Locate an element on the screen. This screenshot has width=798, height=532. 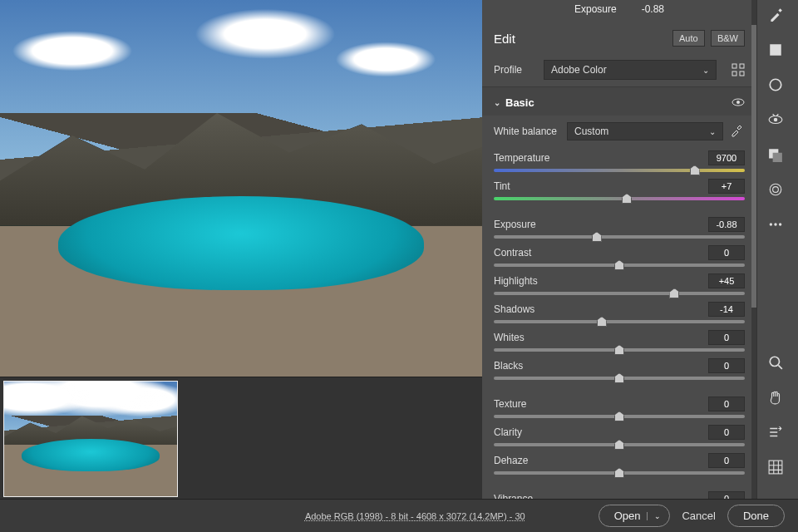
white-balance-select: Custom ⌄ is located at coordinates (645, 131).